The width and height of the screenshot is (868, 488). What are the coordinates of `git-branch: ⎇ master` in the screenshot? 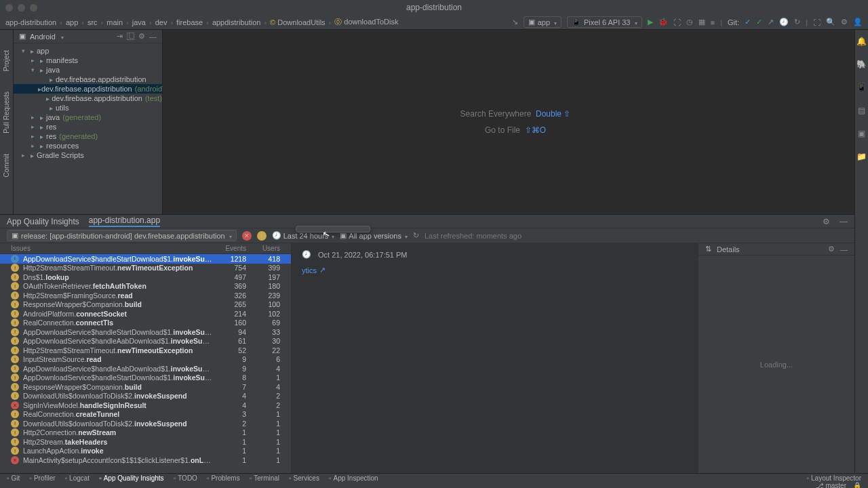 It's located at (831, 485).